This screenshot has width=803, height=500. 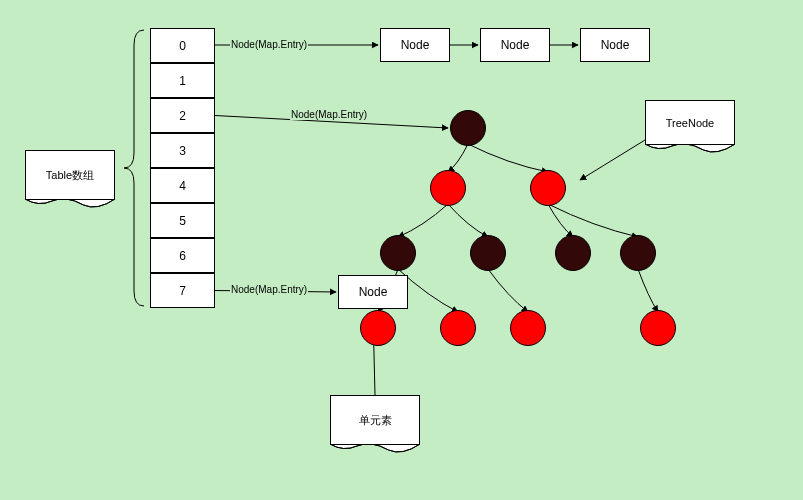 What do you see at coordinates (70, 176) in the screenshot?
I see `note-table-array-text: Table数组` at bounding box center [70, 176].